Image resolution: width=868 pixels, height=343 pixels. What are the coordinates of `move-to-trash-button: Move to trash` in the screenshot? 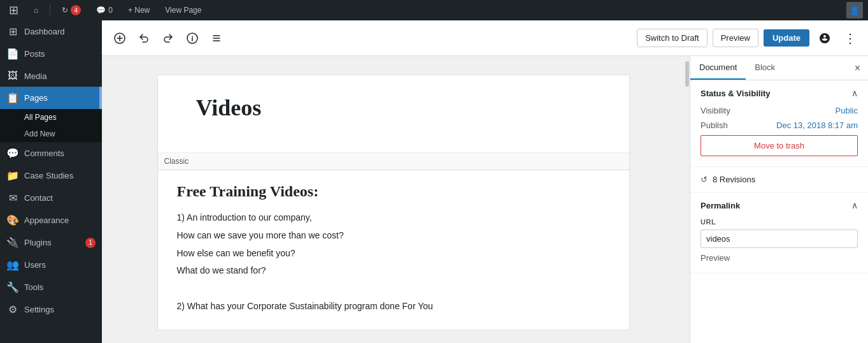 It's located at (779, 145).